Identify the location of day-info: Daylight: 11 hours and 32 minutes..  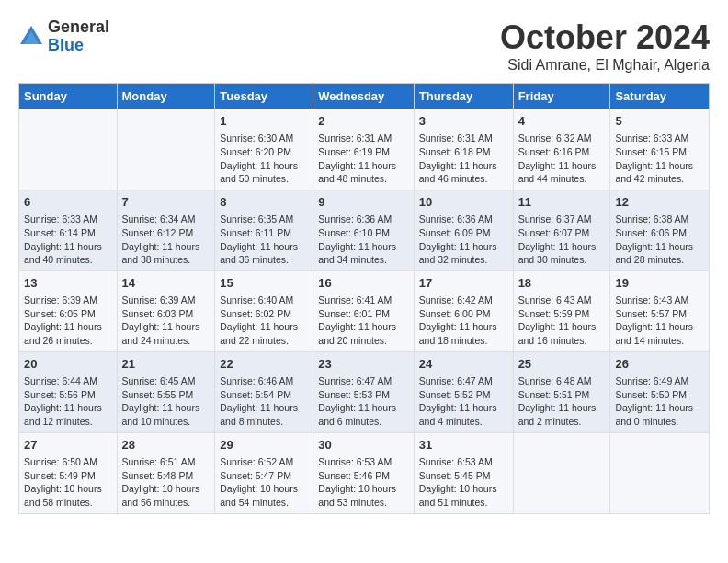
(463, 254).